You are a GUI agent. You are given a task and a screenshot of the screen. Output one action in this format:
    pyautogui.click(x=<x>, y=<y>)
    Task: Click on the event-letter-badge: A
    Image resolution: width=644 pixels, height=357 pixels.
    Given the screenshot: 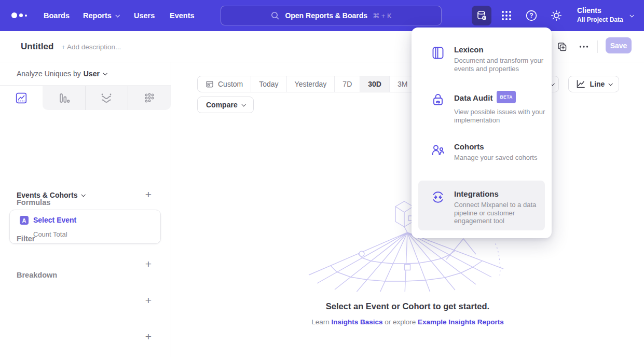 What is the action you would take?
    pyautogui.click(x=24, y=220)
    